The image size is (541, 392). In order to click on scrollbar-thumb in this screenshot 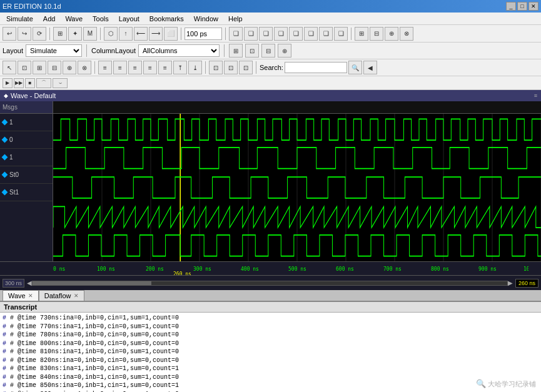, I will do `click(92, 283)`.